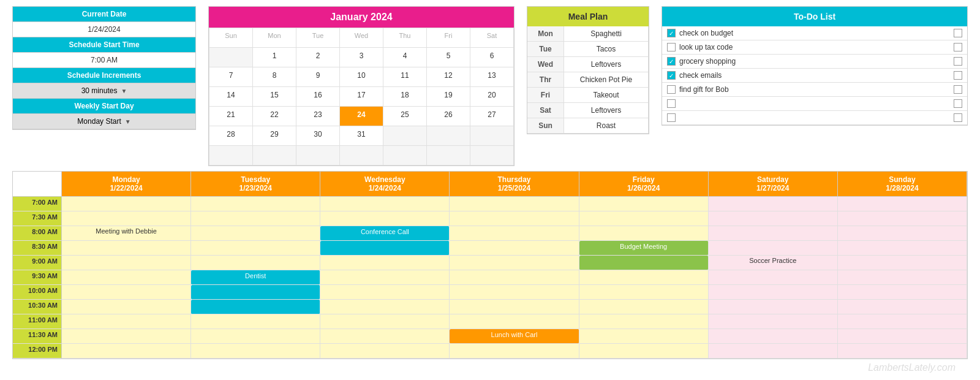 This screenshot has width=980, height=380. I want to click on cal-day-10: 10, so click(361, 77).